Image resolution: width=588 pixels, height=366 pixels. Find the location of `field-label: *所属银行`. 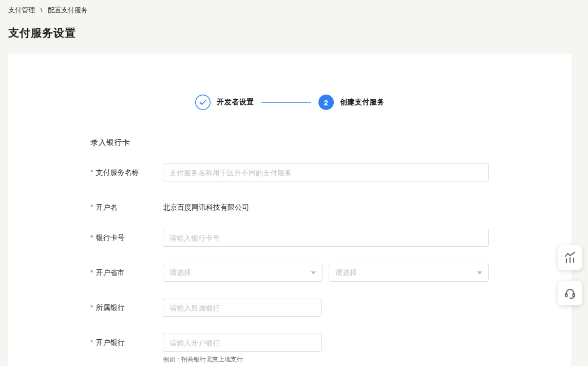

field-label: *所属银行 is located at coordinates (126, 307).